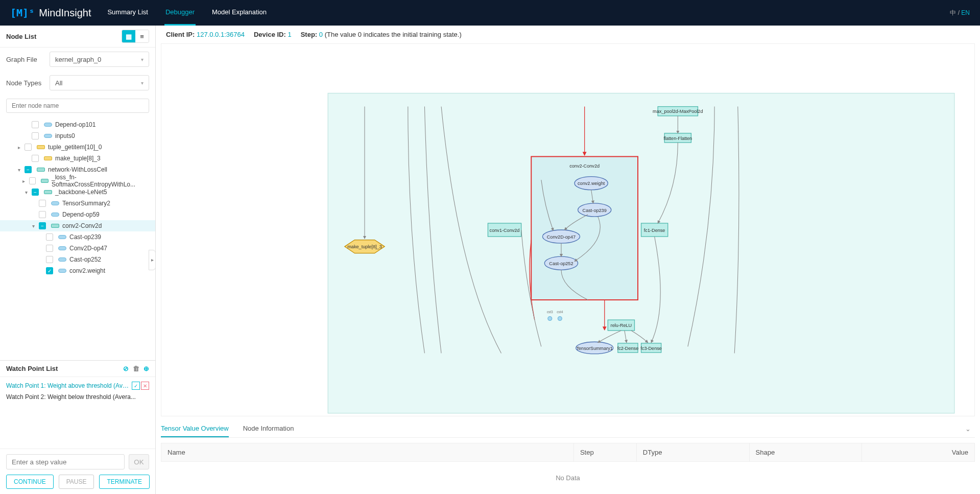 The width and height of the screenshot is (980, 494). What do you see at coordinates (180, 35) in the screenshot?
I see `client-ip-label: Client IP:` at bounding box center [180, 35].